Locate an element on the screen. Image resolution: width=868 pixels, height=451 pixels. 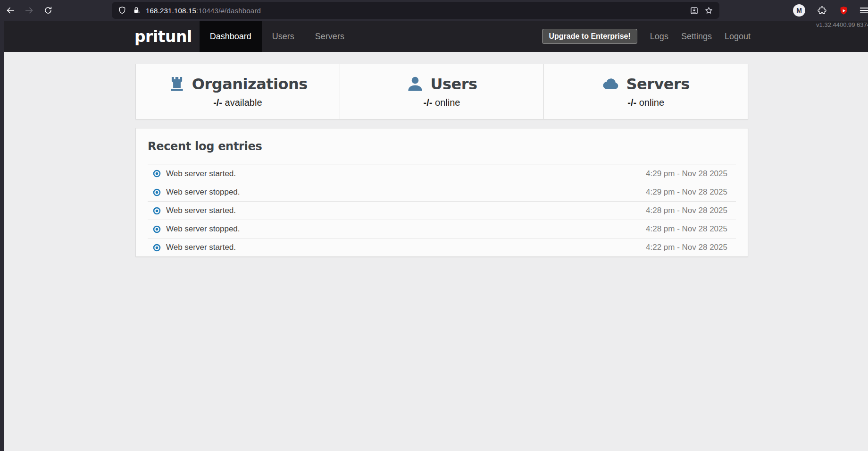
url-bar: 168.231.108.15:10443/#/dashboard is located at coordinates (416, 10).